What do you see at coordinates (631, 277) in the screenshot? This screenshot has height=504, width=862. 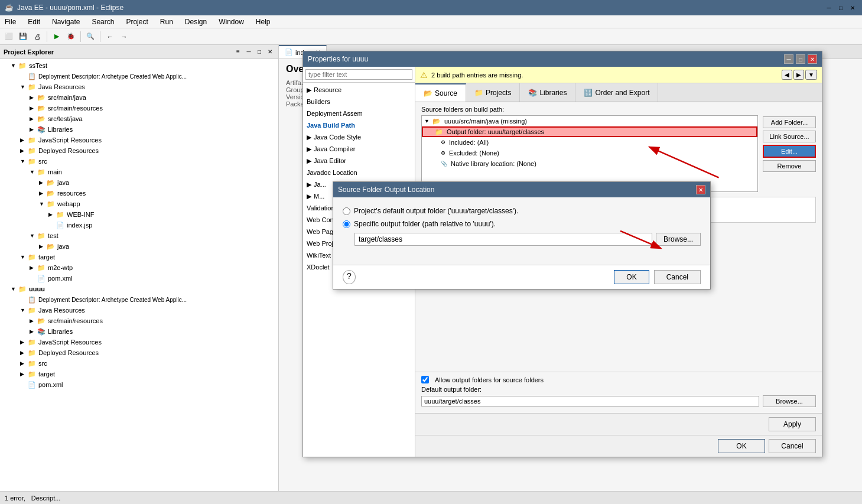 I see `inner-ok-btn: OK` at bounding box center [631, 277].